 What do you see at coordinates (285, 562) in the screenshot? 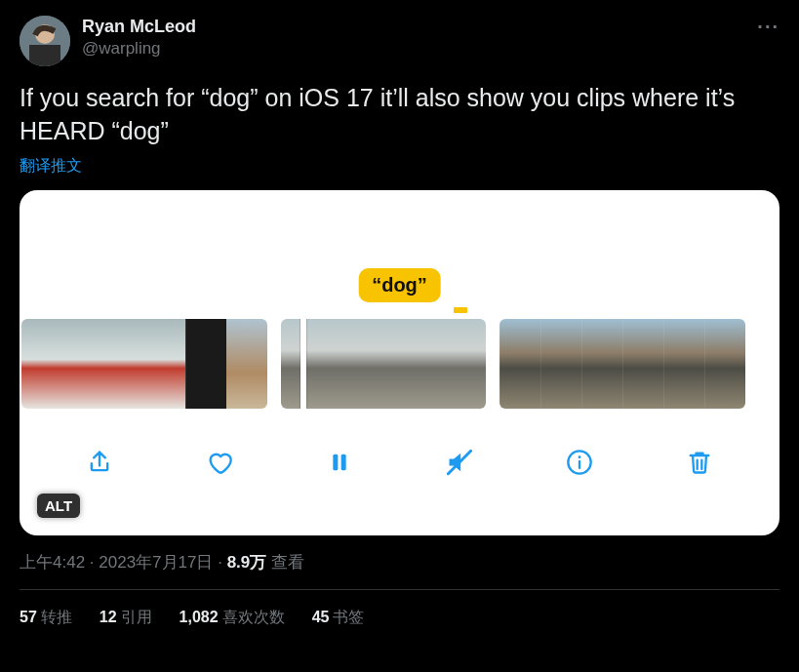
I see `views-label: 查看` at bounding box center [285, 562].